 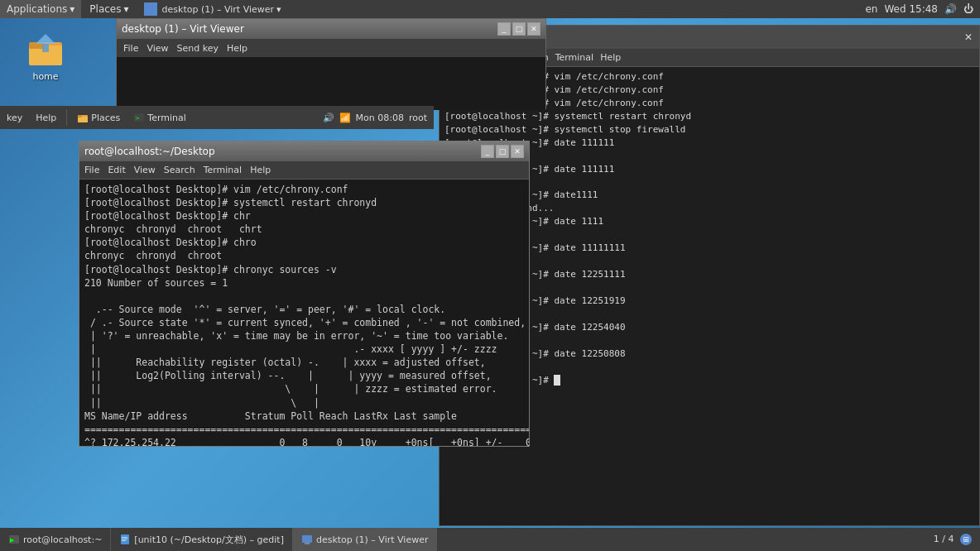 What do you see at coordinates (46, 117) in the screenshot?
I see `help-menu: Help` at bounding box center [46, 117].